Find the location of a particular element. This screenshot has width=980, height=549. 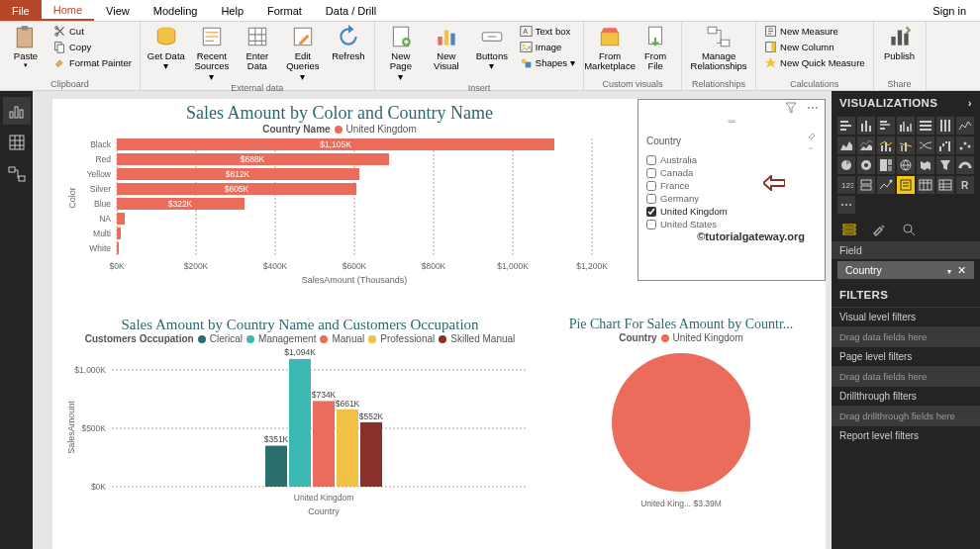

viz-r: R is located at coordinates (965, 185).